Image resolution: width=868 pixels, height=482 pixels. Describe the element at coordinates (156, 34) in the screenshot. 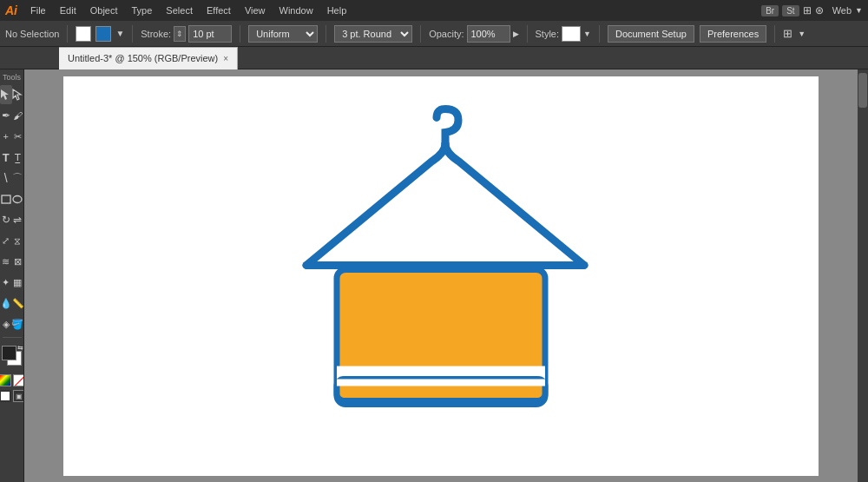

I see `stroke-label: Stroke:` at that location.